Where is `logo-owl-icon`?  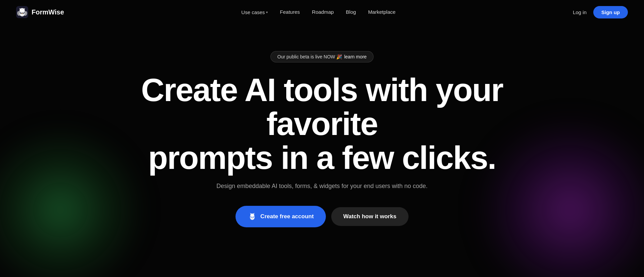
logo-owl-icon is located at coordinates (22, 12).